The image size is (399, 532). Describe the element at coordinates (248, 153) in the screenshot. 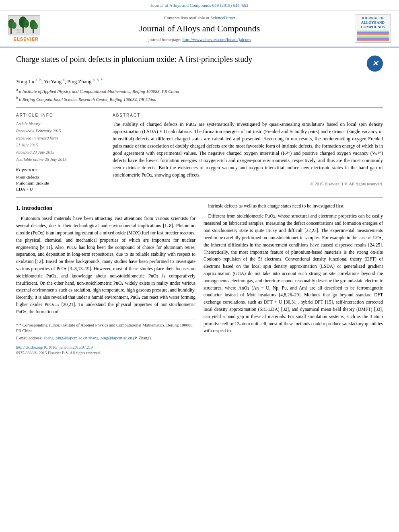

I see `abstract-col: ABSTRACT The stability of charged defect…` at that location.